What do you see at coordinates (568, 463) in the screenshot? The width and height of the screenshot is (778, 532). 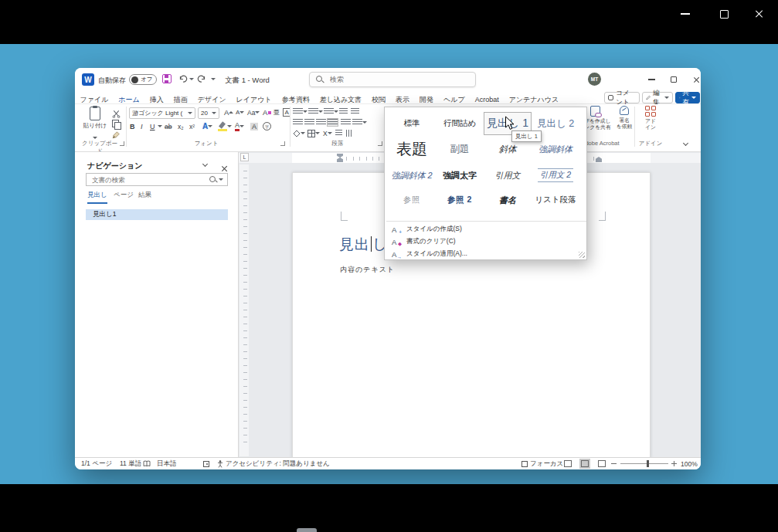 I see `read-mode-button` at bounding box center [568, 463].